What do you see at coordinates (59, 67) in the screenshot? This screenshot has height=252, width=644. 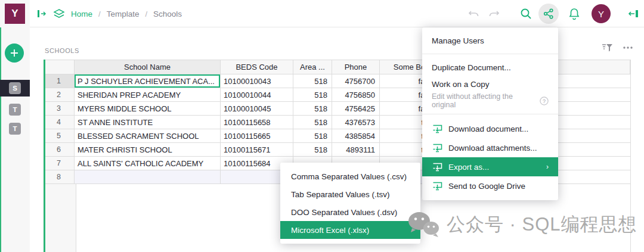 I see `row-number-header` at bounding box center [59, 67].